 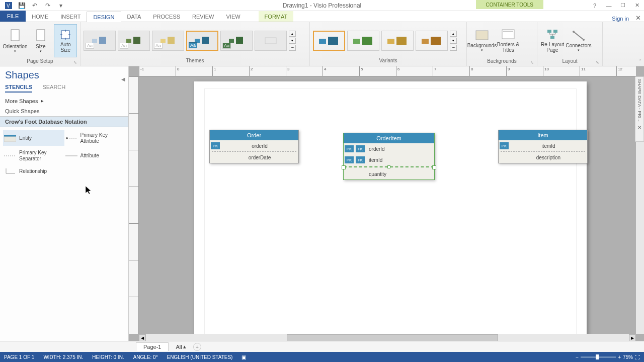 I want to click on shape-data-close-icon: ✕, so click(x=639, y=128).